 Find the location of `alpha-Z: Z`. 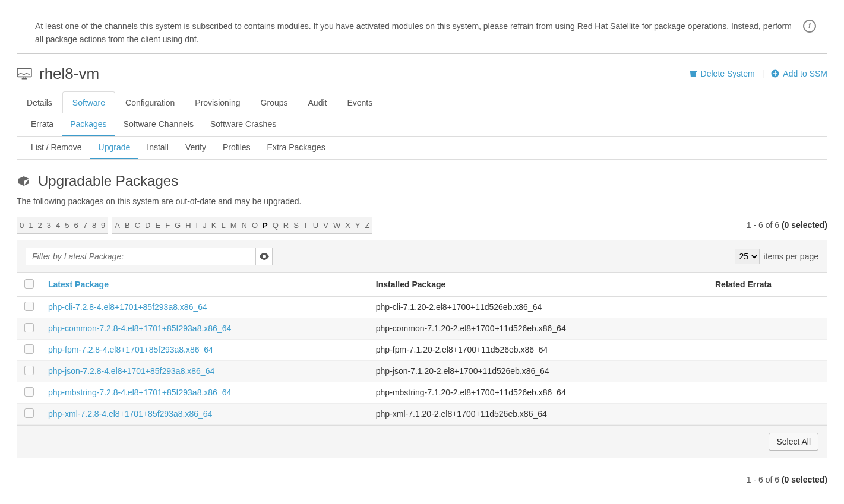

alpha-Z: Z is located at coordinates (368, 226).